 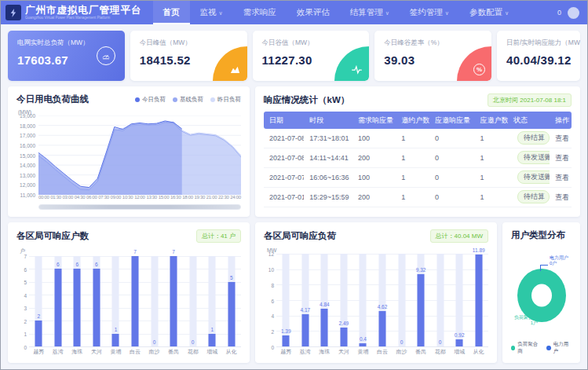 I want to click on nav-item-4: 结算管理∨, so click(x=370, y=13).